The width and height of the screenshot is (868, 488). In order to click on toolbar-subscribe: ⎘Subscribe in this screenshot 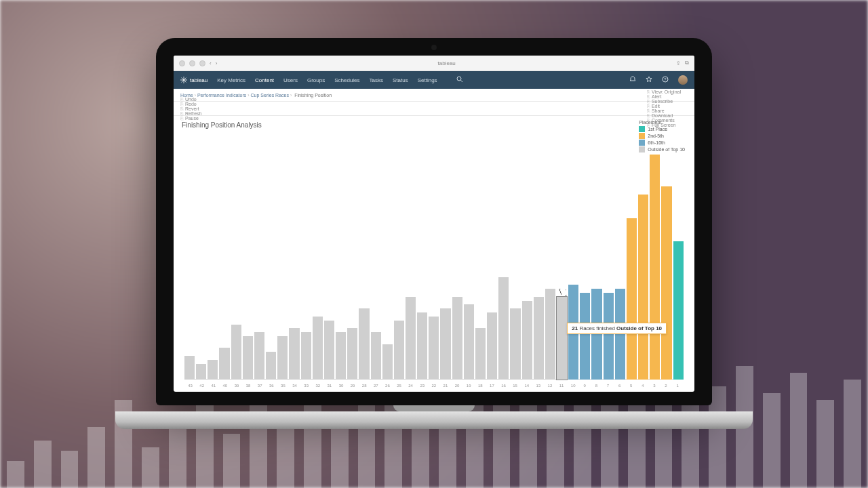, I will do `click(664, 102)`.